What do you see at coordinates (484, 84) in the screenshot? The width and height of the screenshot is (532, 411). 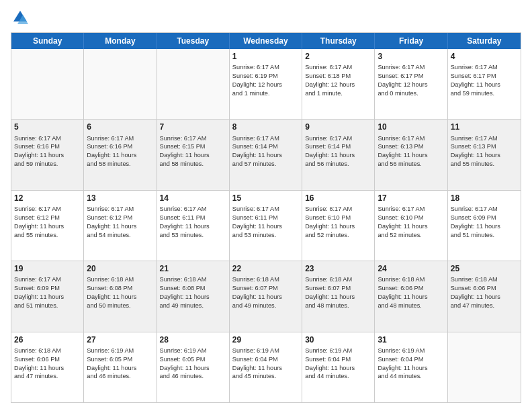 I see `calendar-cell: 4Sunrise: 6:17 AM Sunset: 6:17 PM Daylig…` at bounding box center [484, 84].